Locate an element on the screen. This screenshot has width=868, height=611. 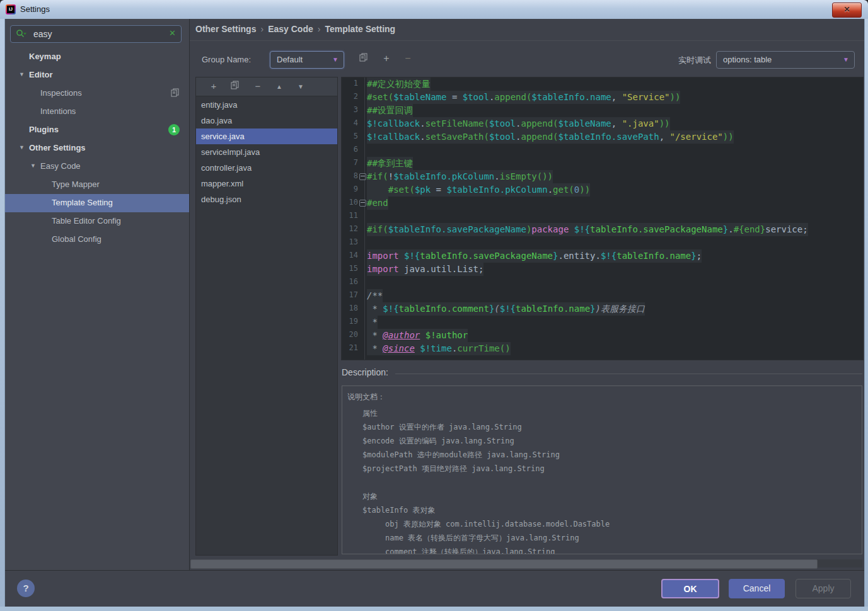
line-number: 18 is located at coordinates (350, 308).